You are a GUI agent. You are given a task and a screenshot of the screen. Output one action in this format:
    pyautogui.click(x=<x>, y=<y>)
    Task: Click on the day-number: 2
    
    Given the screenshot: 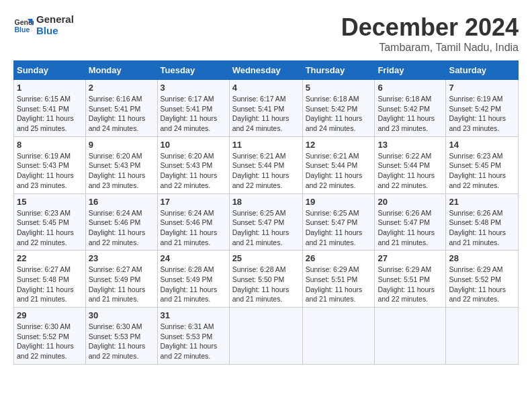 What is the action you would take?
    pyautogui.click(x=122, y=87)
    